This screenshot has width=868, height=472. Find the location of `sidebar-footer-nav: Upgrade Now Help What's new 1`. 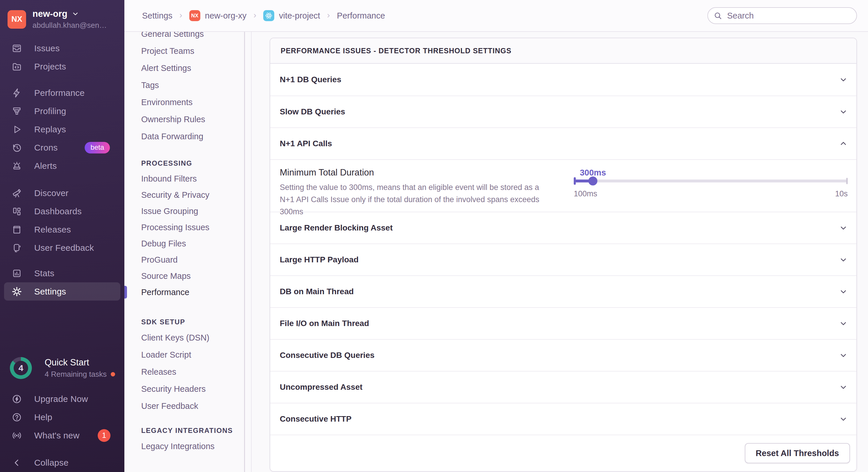

sidebar-footer-nav: Upgrade Now Help What's new 1 is located at coordinates (62, 417).